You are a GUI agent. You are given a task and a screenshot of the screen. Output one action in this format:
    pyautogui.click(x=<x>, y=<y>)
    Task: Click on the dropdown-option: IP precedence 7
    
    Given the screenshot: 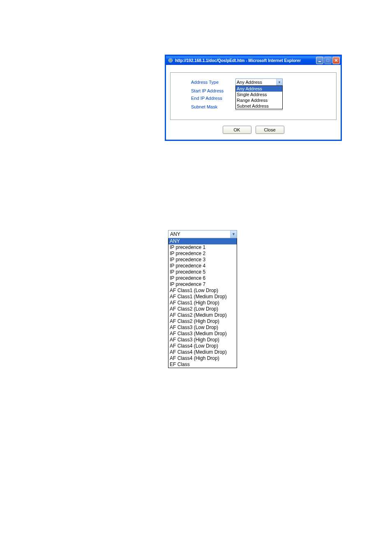 What is the action you would take?
    pyautogui.click(x=203, y=284)
    